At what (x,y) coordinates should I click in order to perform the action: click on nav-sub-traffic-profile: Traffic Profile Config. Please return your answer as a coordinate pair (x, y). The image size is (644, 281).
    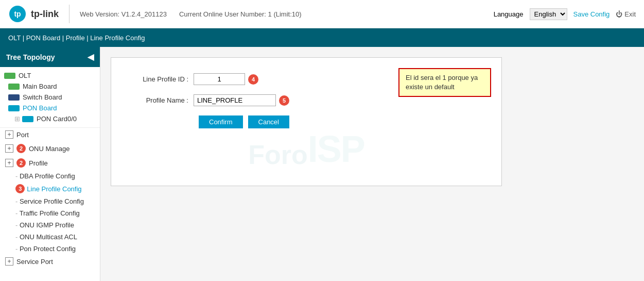
    Looking at the image, I should click on (50, 213).